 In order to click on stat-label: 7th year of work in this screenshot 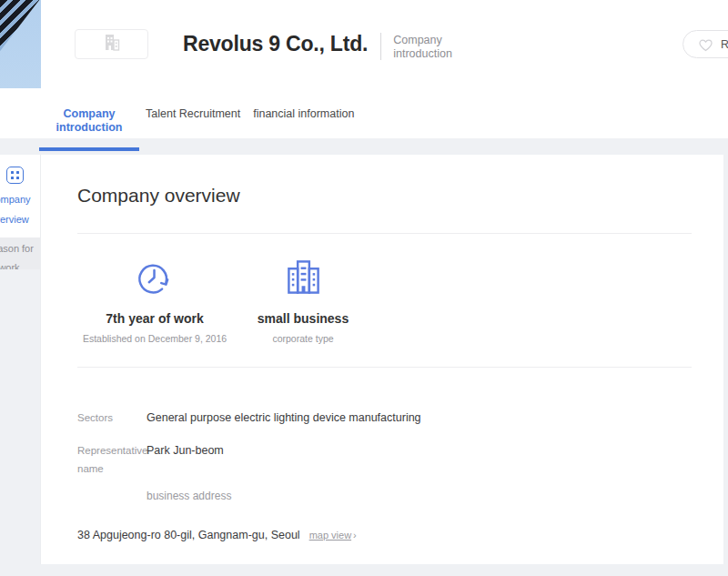, I will do `click(155, 318)`.